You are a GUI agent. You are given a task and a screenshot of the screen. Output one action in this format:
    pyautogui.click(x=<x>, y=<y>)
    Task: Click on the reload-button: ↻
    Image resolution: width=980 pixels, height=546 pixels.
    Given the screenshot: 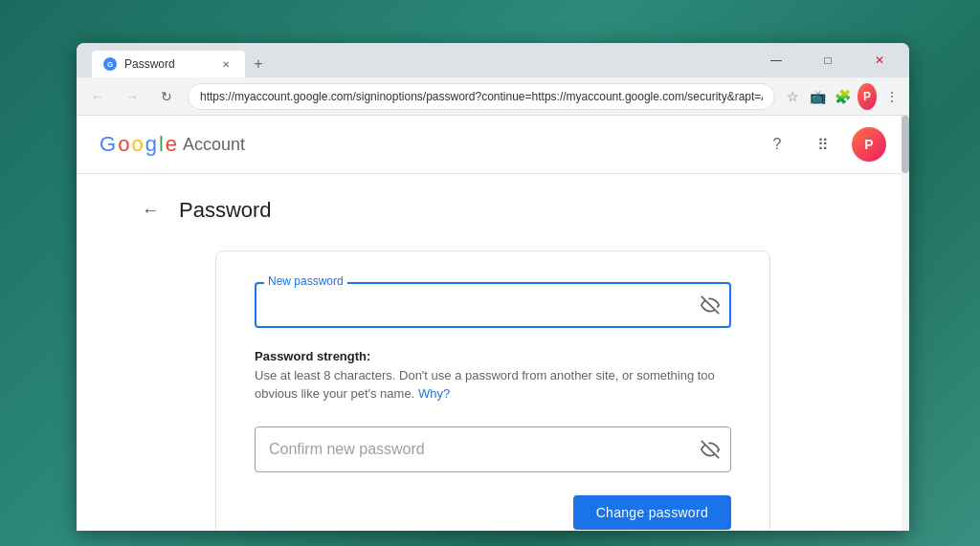 What is the action you would take?
    pyautogui.click(x=167, y=97)
    